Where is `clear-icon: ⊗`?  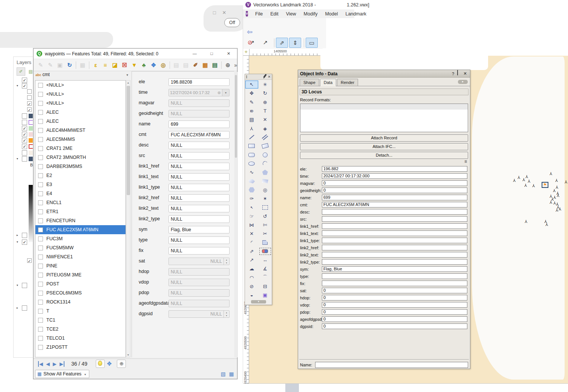 clear-icon: ⊗ is located at coordinates (219, 93).